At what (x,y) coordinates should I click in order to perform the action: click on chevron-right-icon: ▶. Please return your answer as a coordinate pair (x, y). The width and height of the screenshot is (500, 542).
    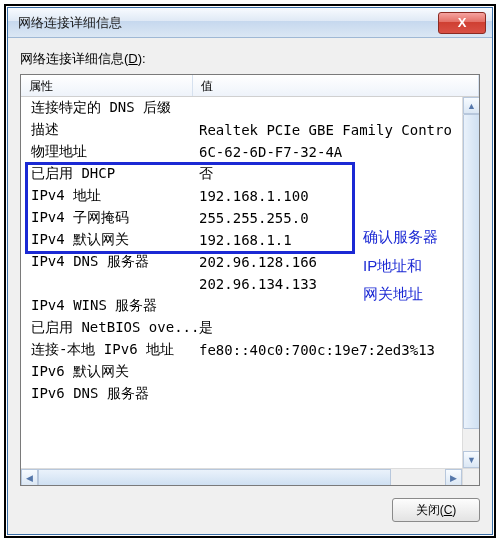
    Looking at the image, I should click on (454, 478).